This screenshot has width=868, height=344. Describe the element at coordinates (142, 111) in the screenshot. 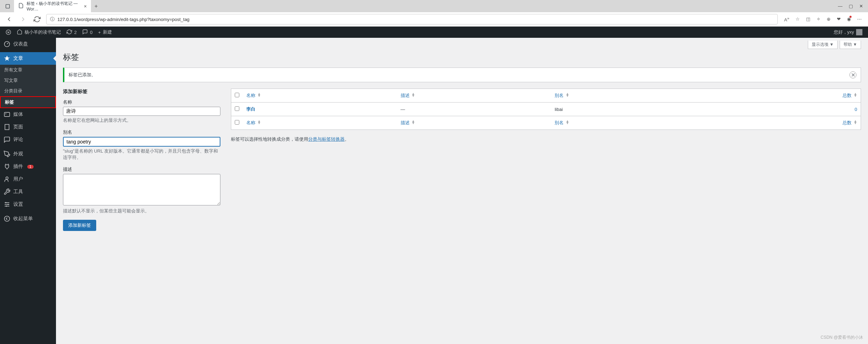

I see `name-input` at that location.